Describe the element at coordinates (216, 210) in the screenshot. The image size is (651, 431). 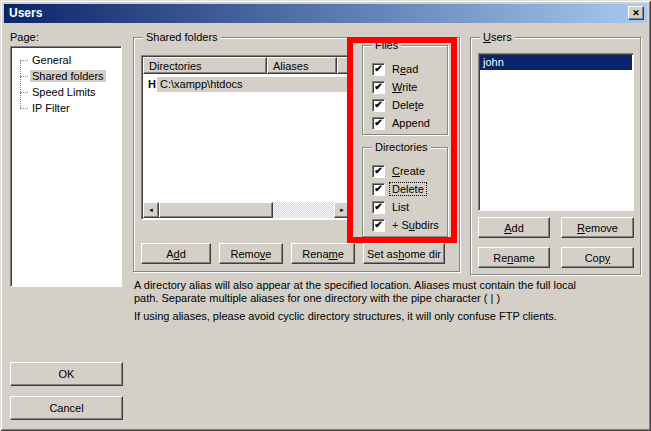
I see `scrollbar-thumb` at that location.